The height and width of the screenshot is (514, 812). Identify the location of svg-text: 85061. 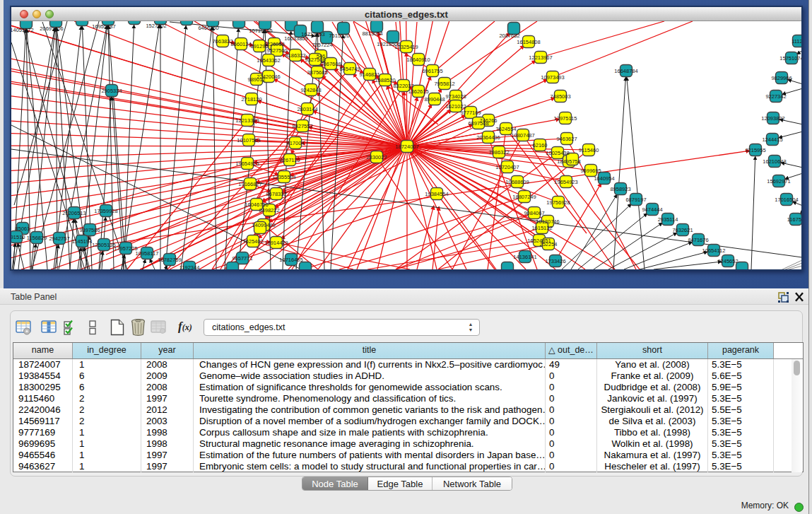
(23, 229).